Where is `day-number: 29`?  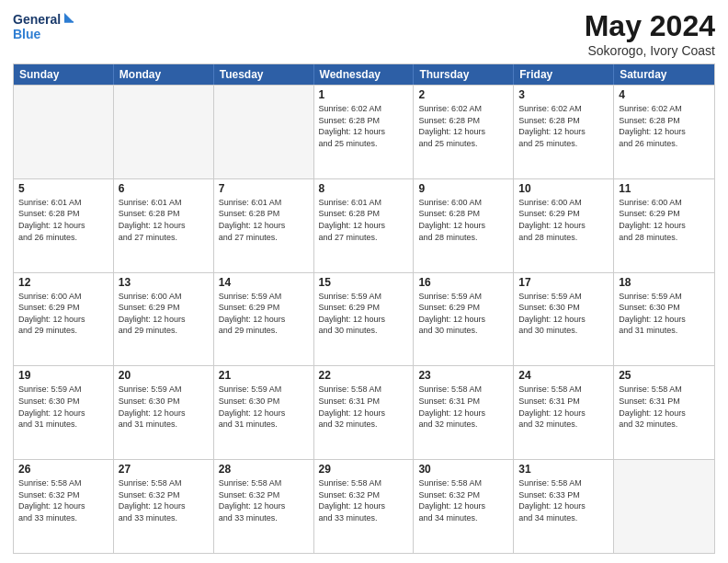 day-number: 29 is located at coordinates (364, 469).